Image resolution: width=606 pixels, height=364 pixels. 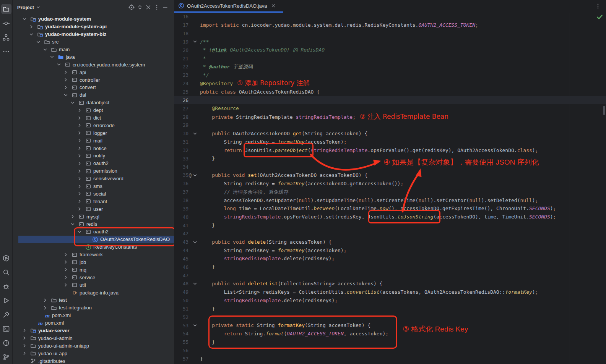 What do you see at coordinates (181, 125) in the screenshot?
I see `line-number: 29` at bounding box center [181, 125].